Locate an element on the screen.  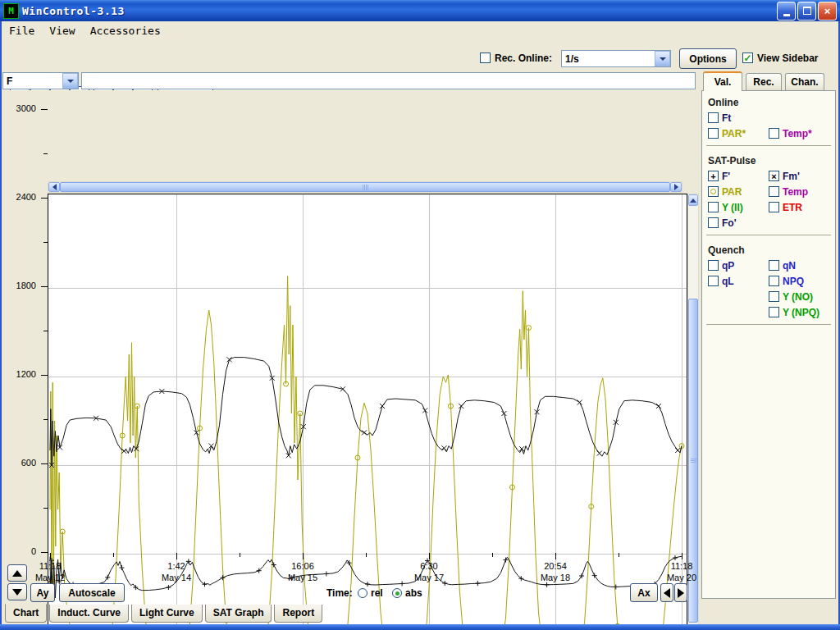
record-title-field is located at coordinates (389, 80).